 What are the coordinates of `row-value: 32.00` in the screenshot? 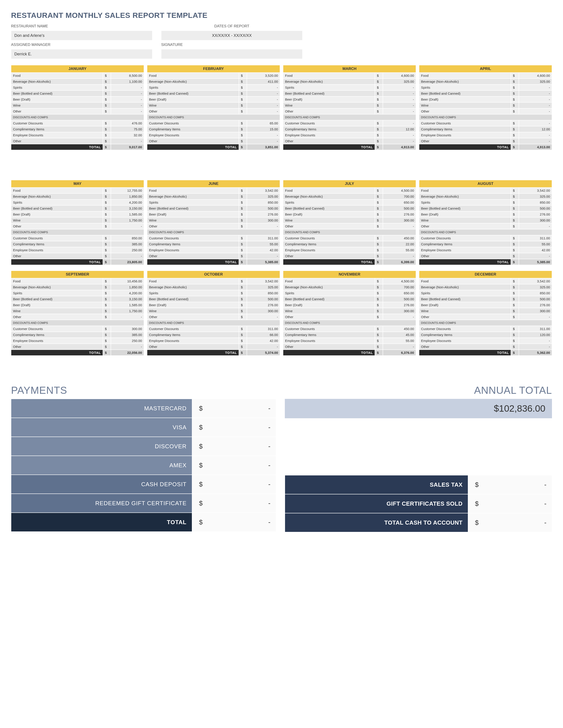 It's located at (127, 135).